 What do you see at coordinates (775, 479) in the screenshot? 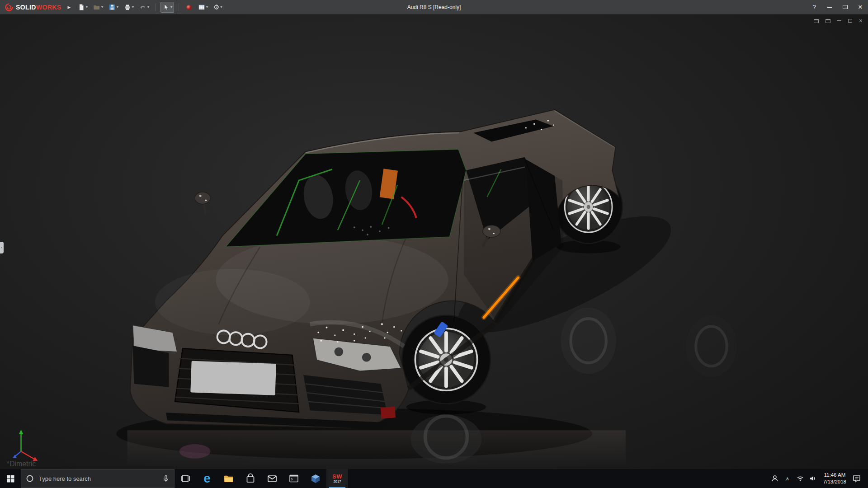
I see `person-icon` at bounding box center [775, 479].